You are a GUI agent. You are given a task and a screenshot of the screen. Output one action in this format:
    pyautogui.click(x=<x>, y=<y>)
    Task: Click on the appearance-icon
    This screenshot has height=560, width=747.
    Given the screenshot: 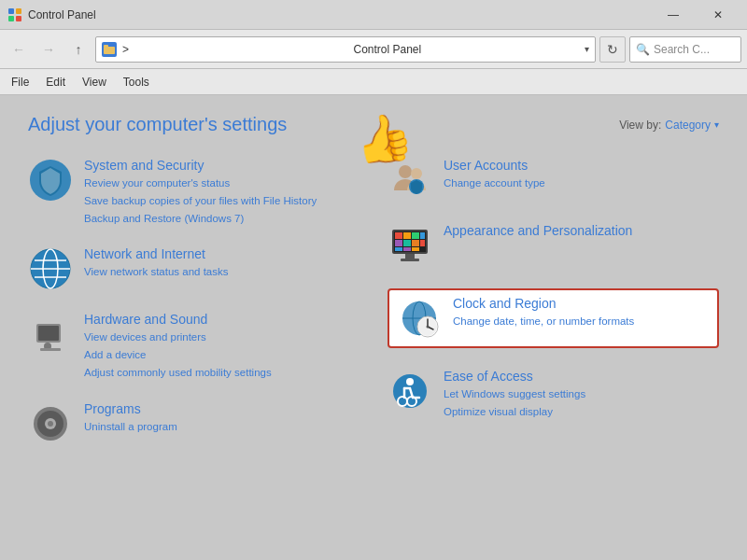 What is the action you would take?
    pyautogui.click(x=410, y=245)
    